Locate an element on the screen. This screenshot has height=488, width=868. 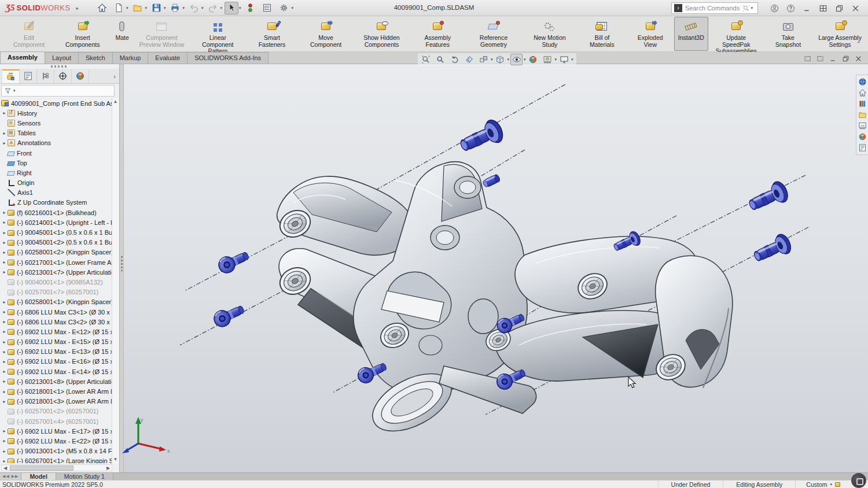
previous-view-icon is located at coordinates (455, 60).